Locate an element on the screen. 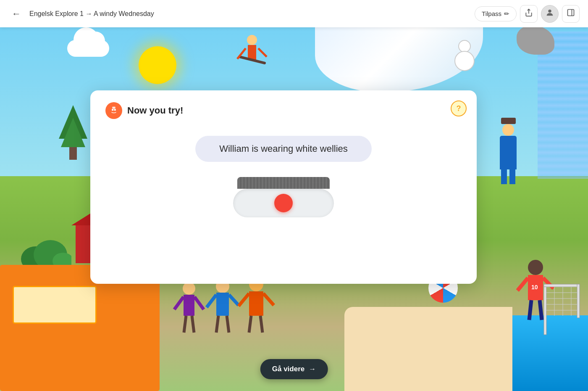 This screenshot has width=588, height=391. sun-decoration is located at coordinates (158, 65).